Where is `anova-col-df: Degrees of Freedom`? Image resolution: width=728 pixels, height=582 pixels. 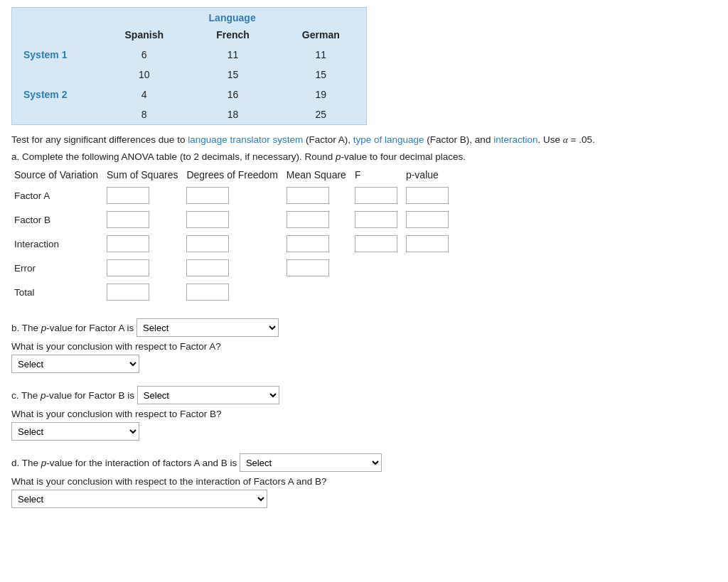 anova-col-df: Degrees of Freedom is located at coordinates (233, 175).